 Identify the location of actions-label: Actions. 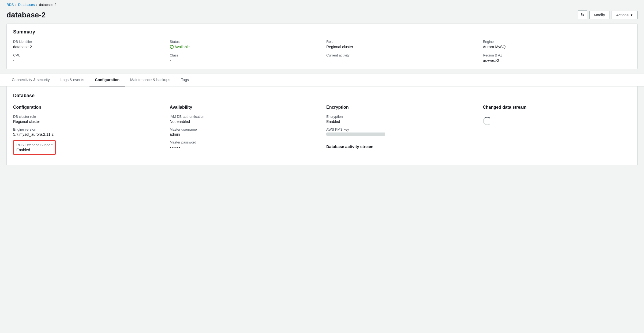
(622, 15).